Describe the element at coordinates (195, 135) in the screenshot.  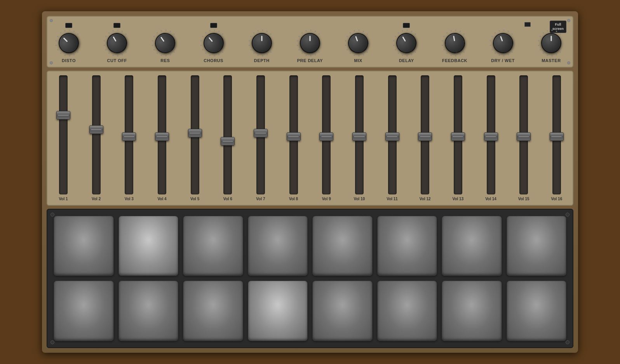
I see `fader-track-vol5` at that location.